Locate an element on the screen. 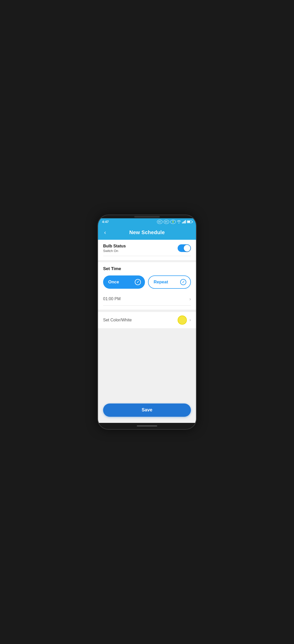 The image size is (294, 644). bulb-status-section: Bulb Status Switch On is located at coordinates (147, 250).